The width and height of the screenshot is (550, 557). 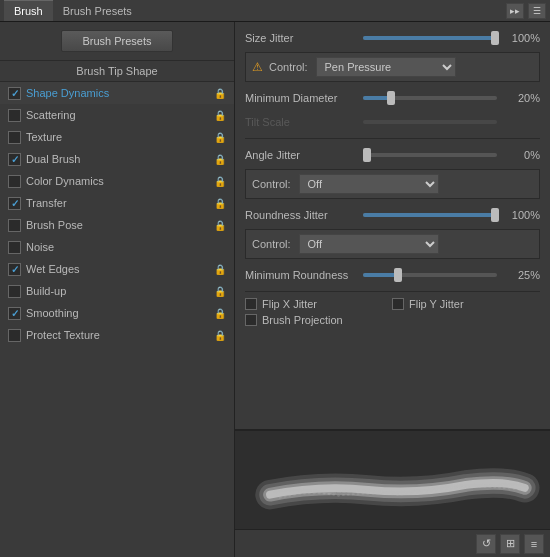 I want to click on list-item: Smoothing 🔒, so click(x=117, y=313).